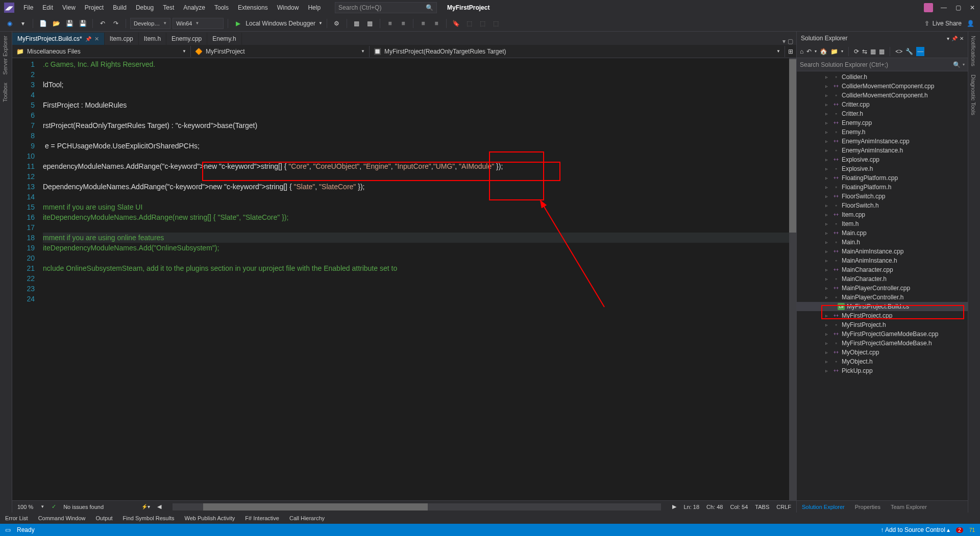 The height and width of the screenshot is (536, 980). Describe the element at coordinates (868, 507) in the screenshot. I see `tab-properties: Properties` at that location.